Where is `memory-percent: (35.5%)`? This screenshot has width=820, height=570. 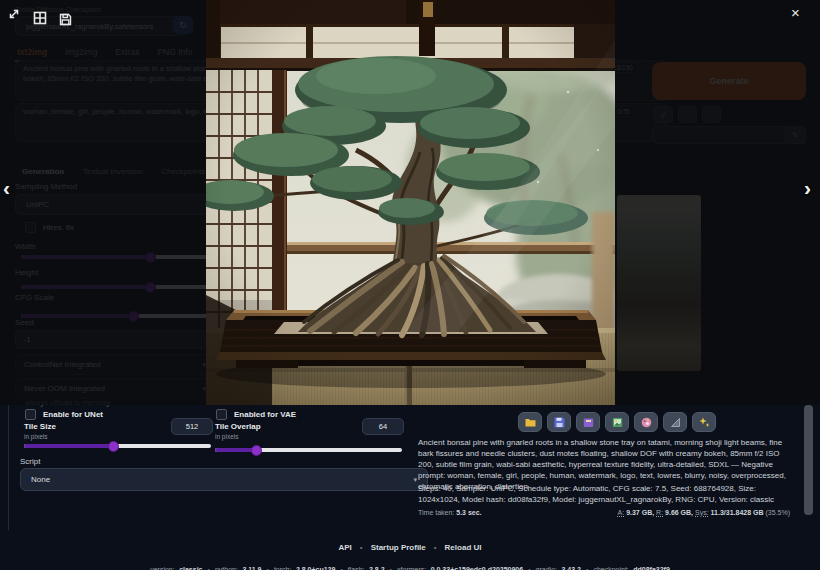 memory-percent: (35.5%) is located at coordinates (778, 512).